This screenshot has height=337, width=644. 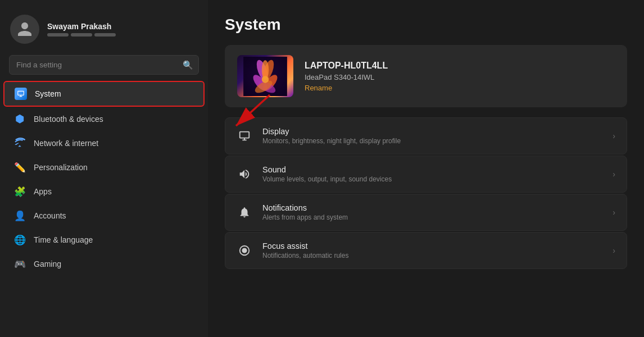 I want to click on settings-item-display: Display Monitors, brightness, night ligh…, so click(x=426, y=136).